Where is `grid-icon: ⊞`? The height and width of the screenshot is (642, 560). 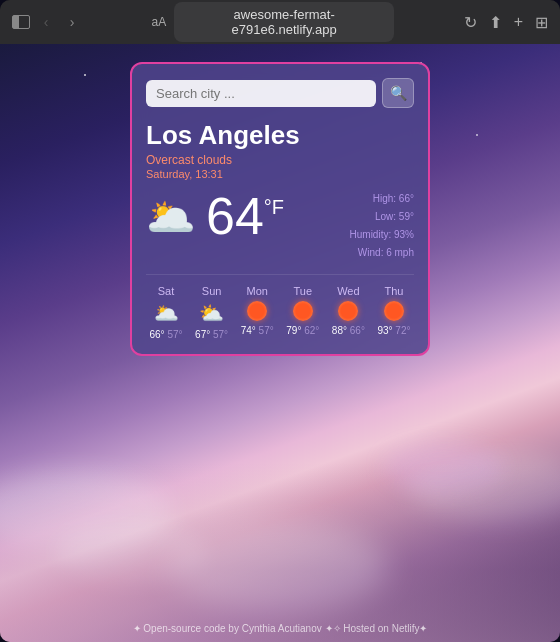 grid-icon: ⊞ is located at coordinates (542, 22).